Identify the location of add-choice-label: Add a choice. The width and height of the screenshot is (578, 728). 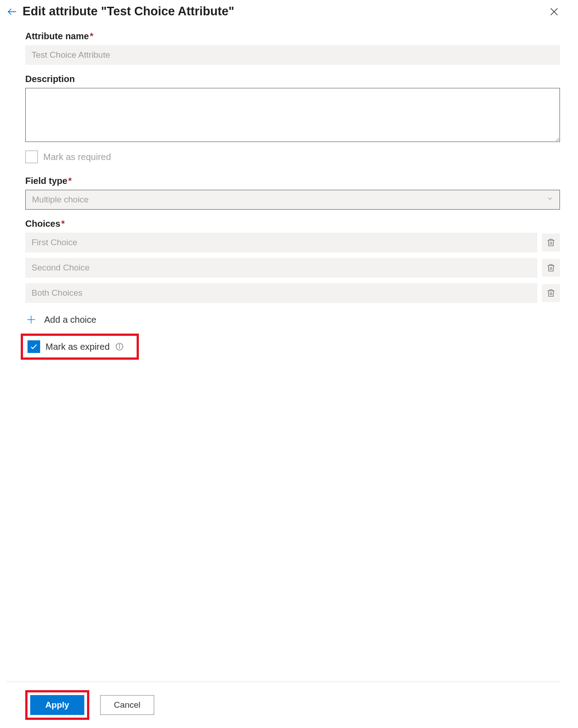
(70, 320).